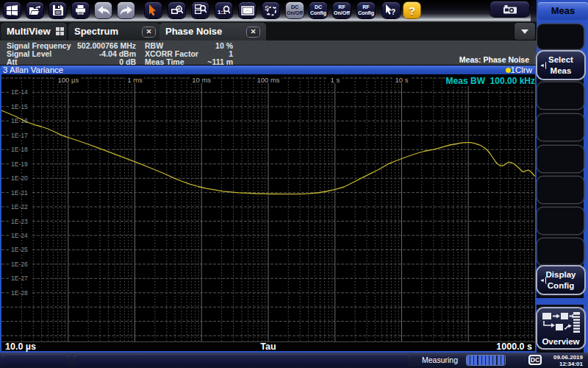  Describe the element at coordinates (201, 79) in the screenshot. I see `svg-text: 10 ms` at that location.